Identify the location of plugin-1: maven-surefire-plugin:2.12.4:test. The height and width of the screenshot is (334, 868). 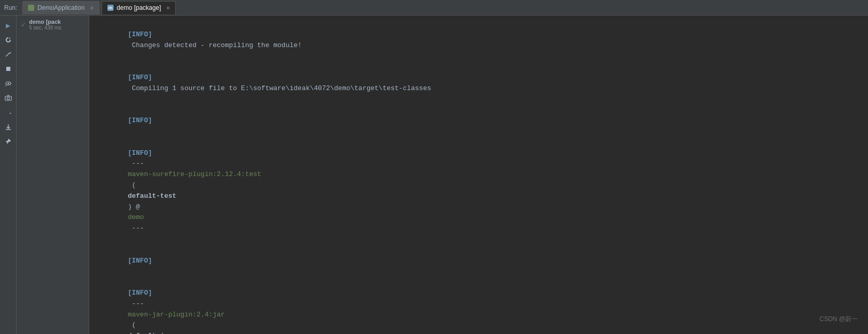
(194, 174).